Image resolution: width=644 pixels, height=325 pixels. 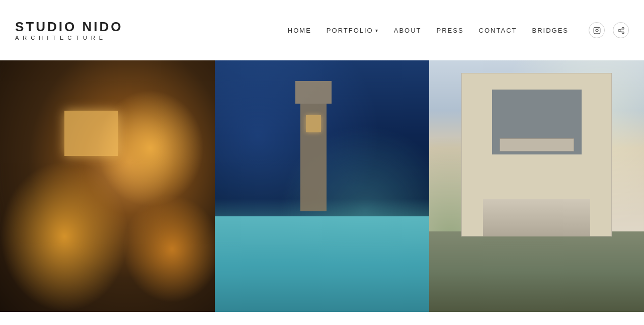 I want to click on nav-home: HOME, so click(x=300, y=30).